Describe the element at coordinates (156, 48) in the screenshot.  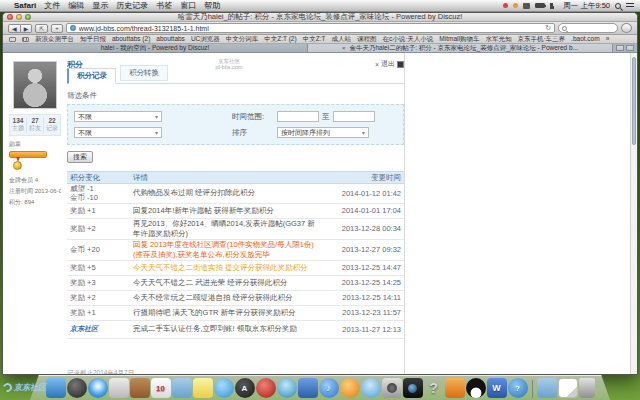
I see `browser-tab-1: halei - 我的空间 - Powered by Discuz!` at that location.